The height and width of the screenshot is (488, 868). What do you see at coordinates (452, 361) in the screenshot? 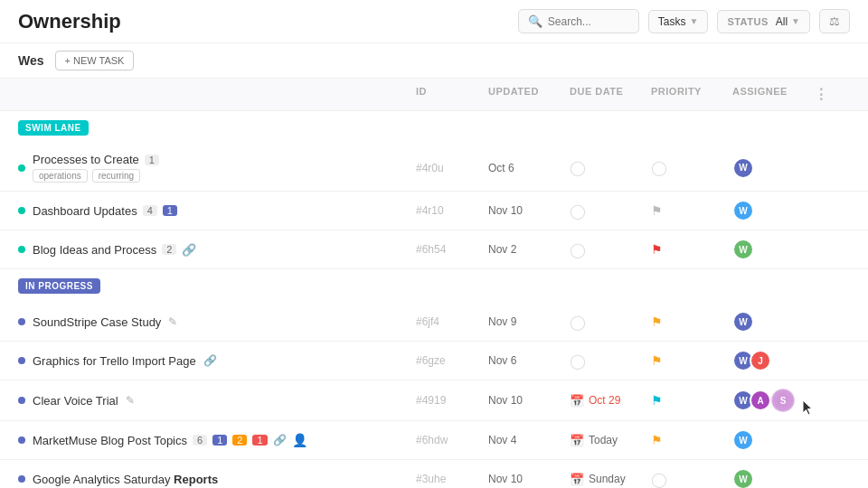
I see `task-id: #6gze` at bounding box center [452, 361].